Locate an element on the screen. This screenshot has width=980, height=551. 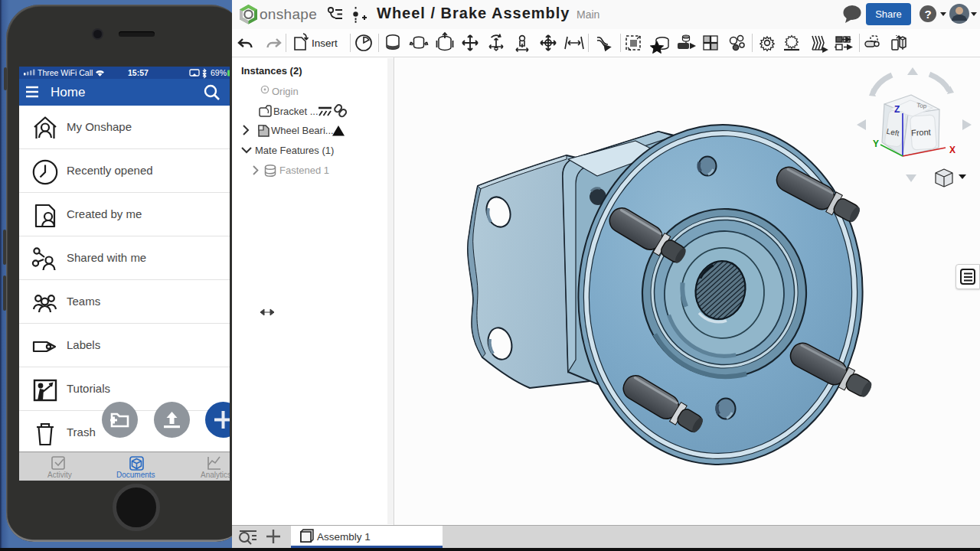
svg-text: Insert is located at coordinates (325, 43).